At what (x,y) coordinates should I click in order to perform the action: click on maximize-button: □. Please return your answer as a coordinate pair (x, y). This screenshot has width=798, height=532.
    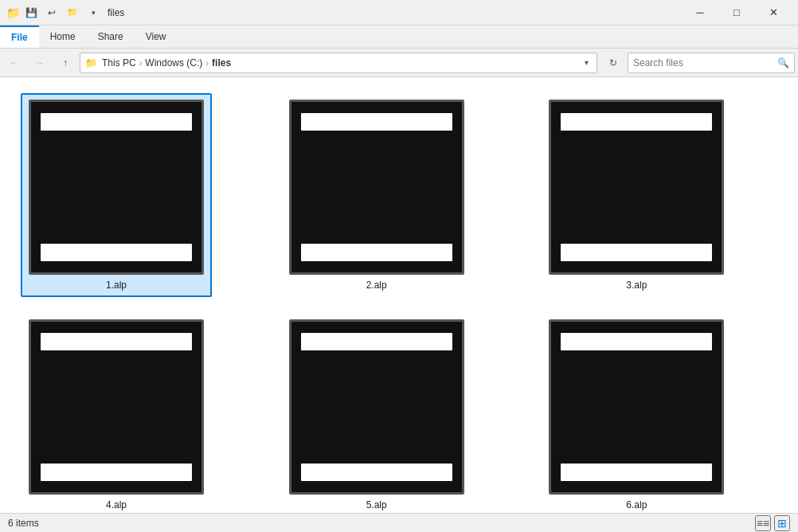
    Looking at the image, I should click on (737, 13).